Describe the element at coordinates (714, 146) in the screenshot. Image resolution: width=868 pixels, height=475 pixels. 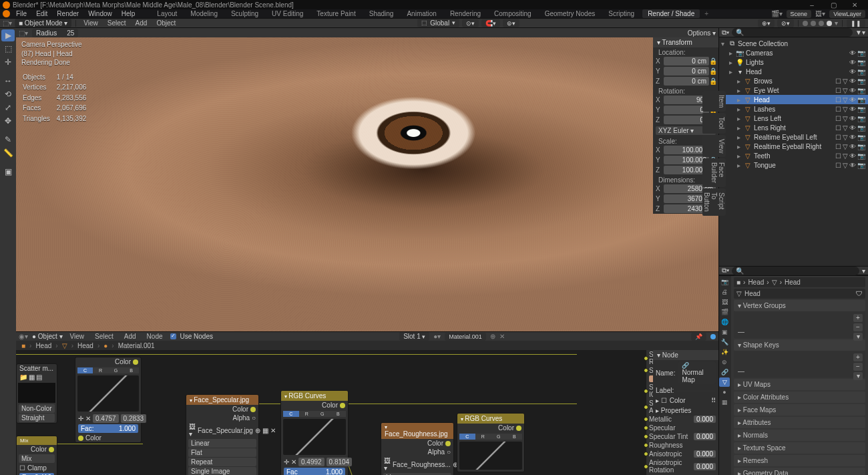
I see `n-panel-tab: View` at that location.